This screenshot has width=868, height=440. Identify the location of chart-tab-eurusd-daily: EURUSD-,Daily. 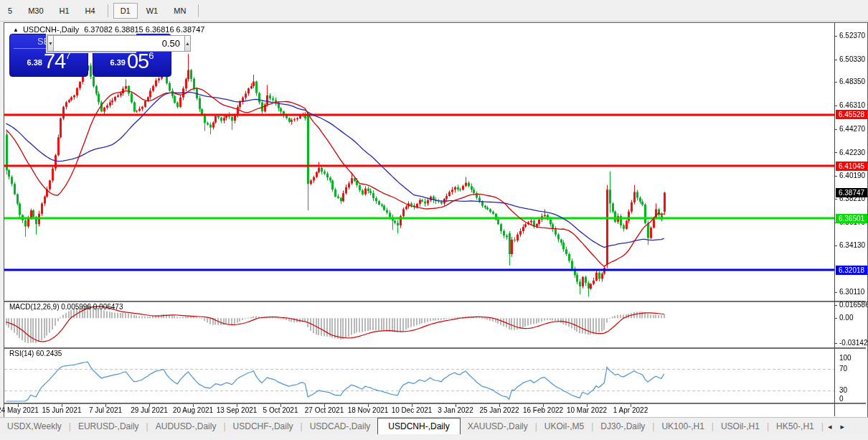
(109, 426).